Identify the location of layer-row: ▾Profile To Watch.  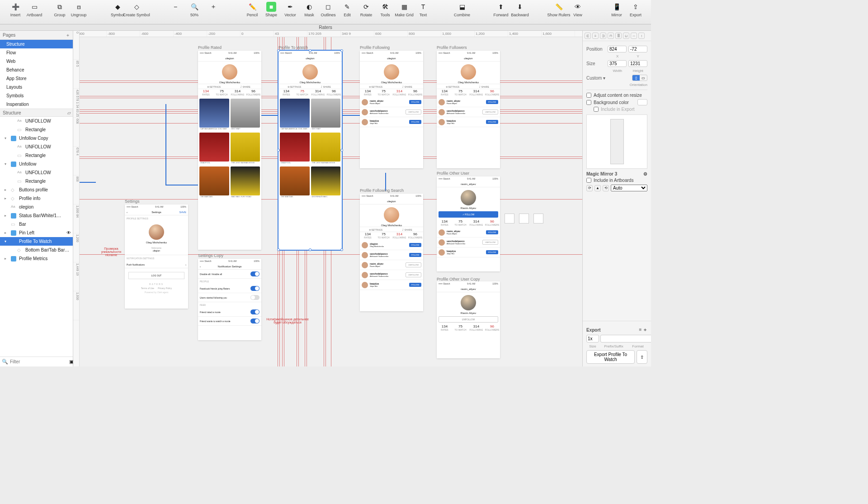
(36, 242).